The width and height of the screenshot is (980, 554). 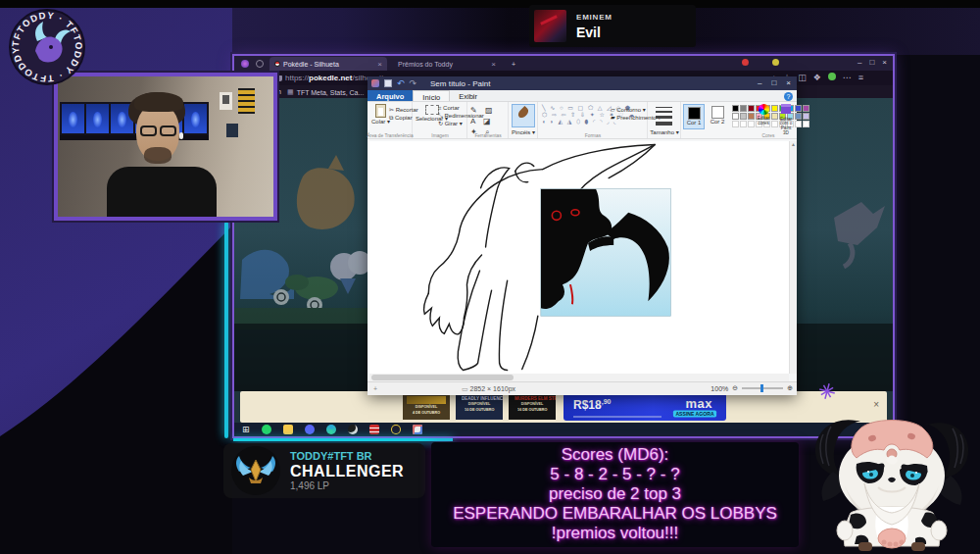 What do you see at coordinates (564, 407) in the screenshot?
I see `ad-banner: DISPONÍVEL 4 DE OUTUBRO DEADLY INFLUENCE…` at bounding box center [564, 407].